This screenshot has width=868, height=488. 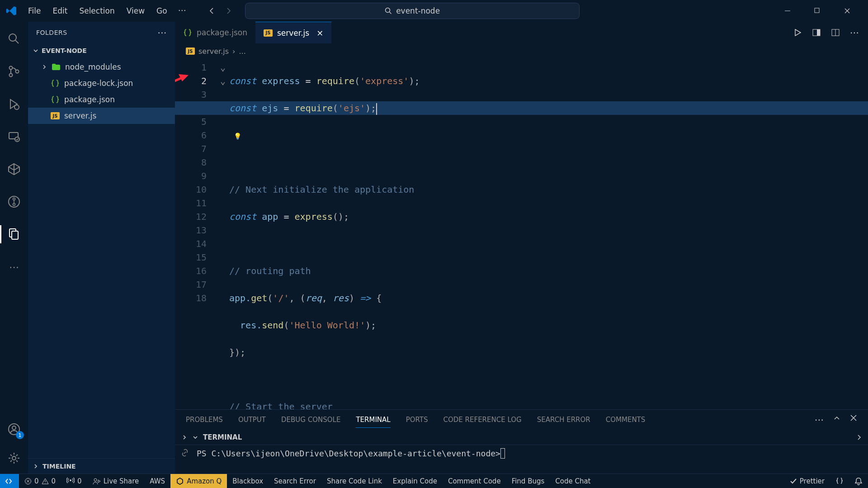 I want to click on folder-icon, so click(x=56, y=67).